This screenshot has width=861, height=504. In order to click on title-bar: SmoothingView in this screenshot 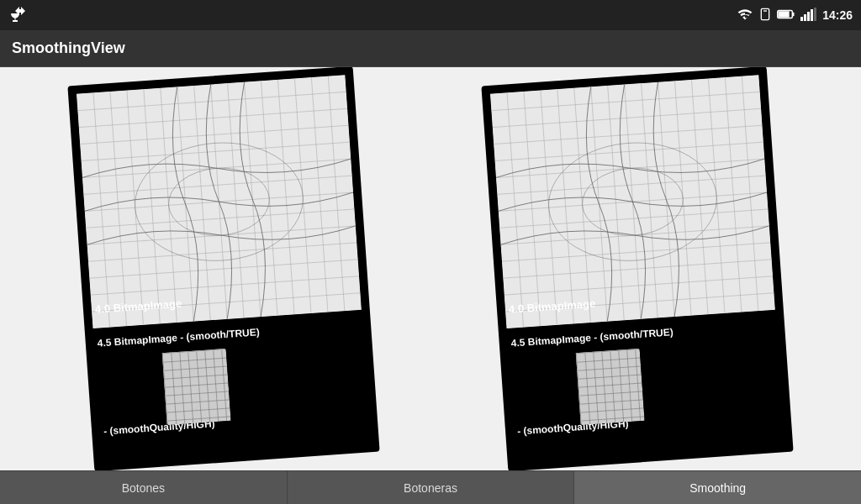, I will do `click(430, 49)`.